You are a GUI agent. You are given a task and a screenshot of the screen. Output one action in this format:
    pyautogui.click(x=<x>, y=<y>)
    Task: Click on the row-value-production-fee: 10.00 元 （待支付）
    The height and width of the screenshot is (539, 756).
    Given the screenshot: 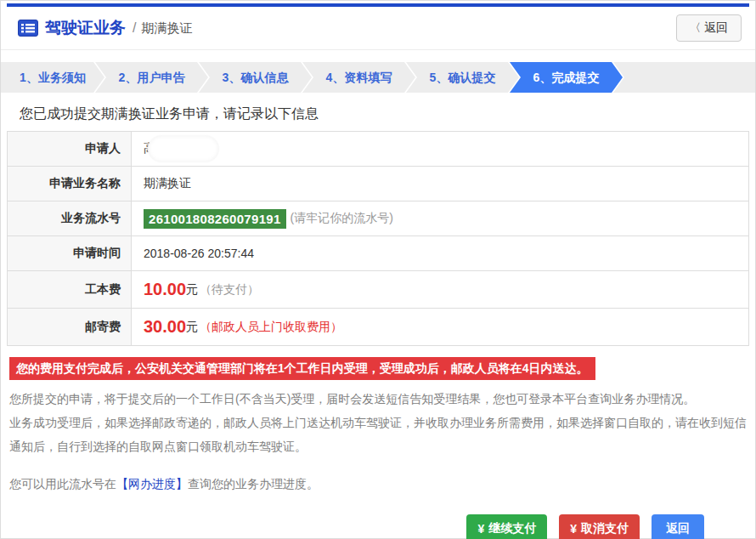 What is the action you would take?
    pyautogui.click(x=440, y=289)
    